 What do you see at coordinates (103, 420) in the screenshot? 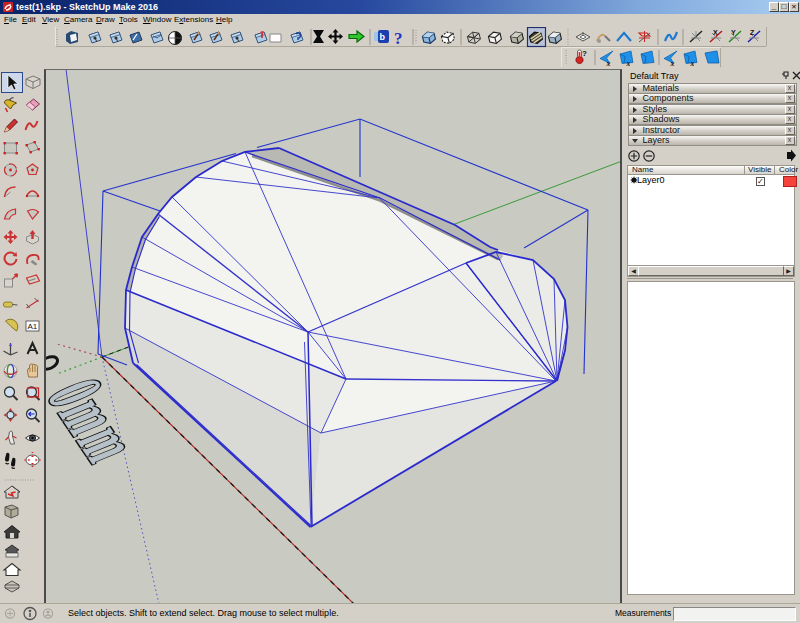
I see `svg-text: 0mm` at bounding box center [103, 420].